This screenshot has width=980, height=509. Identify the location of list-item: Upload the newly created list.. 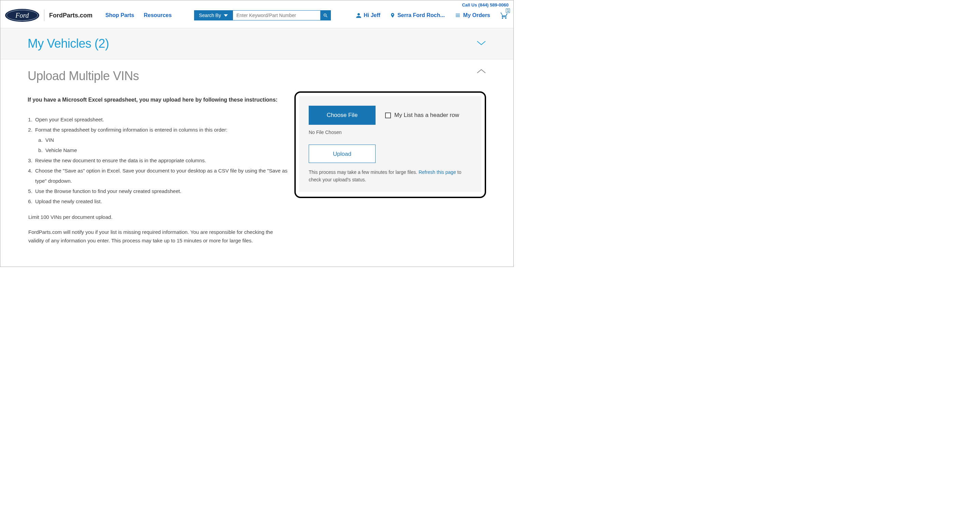
(161, 201).